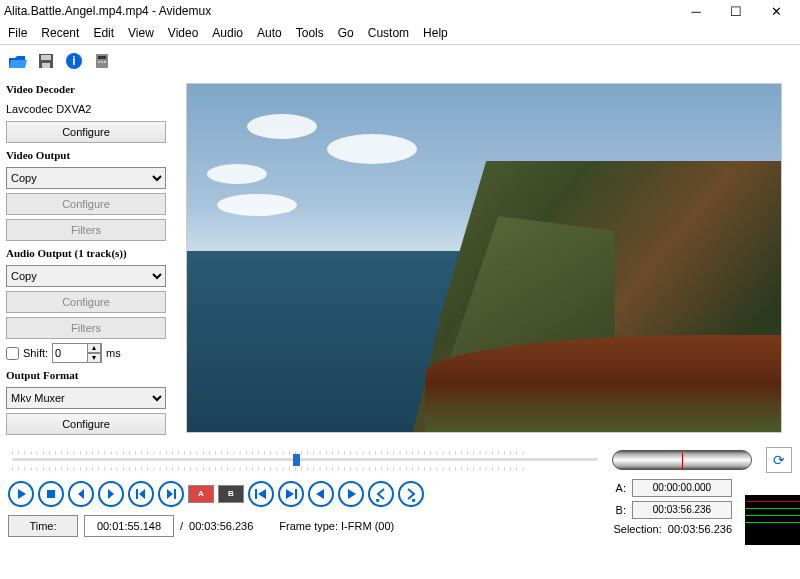 This screenshot has height=579, width=800. What do you see at coordinates (388, 33) in the screenshot?
I see `menu-custom: Custom` at bounding box center [388, 33].